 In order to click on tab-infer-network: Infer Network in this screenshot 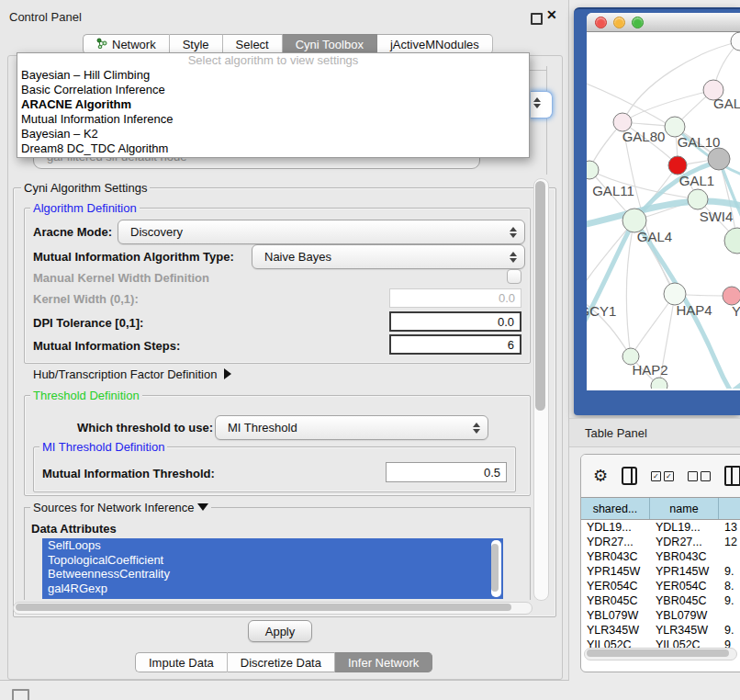, I will do `click(384, 662)`.